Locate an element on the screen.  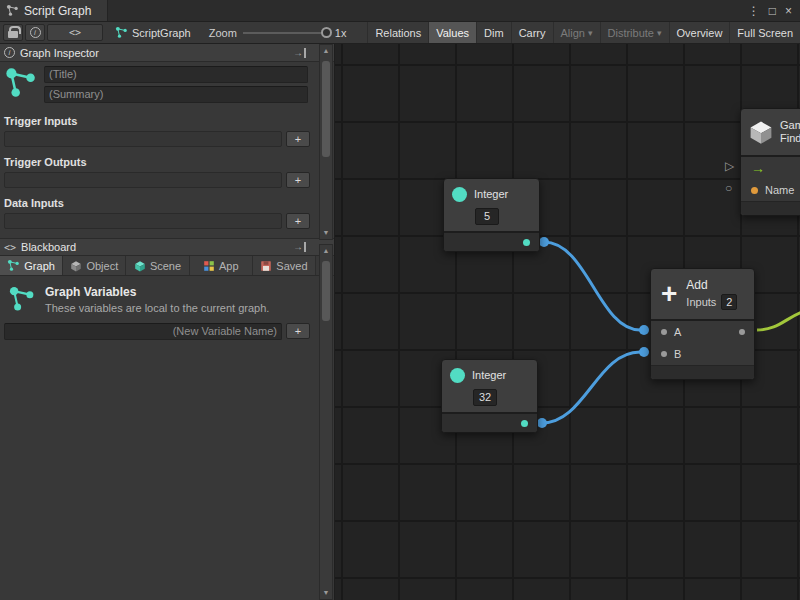
fullscreen-button: Full Screen is located at coordinates (764, 32).